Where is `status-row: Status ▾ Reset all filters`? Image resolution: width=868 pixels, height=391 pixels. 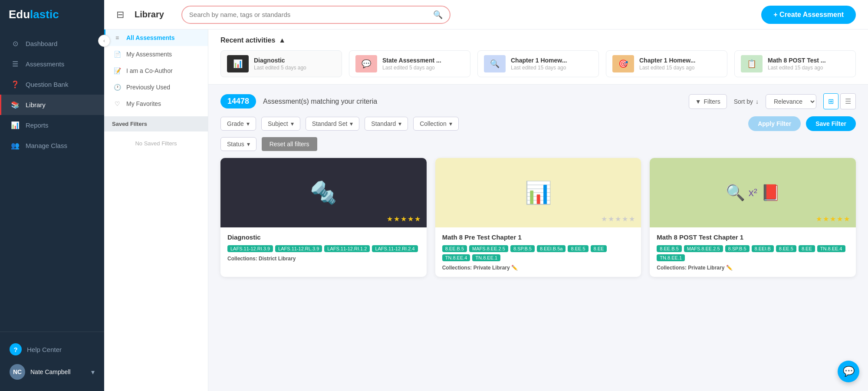
status-row: Status ▾ Reset all filters is located at coordinates (538, 144).